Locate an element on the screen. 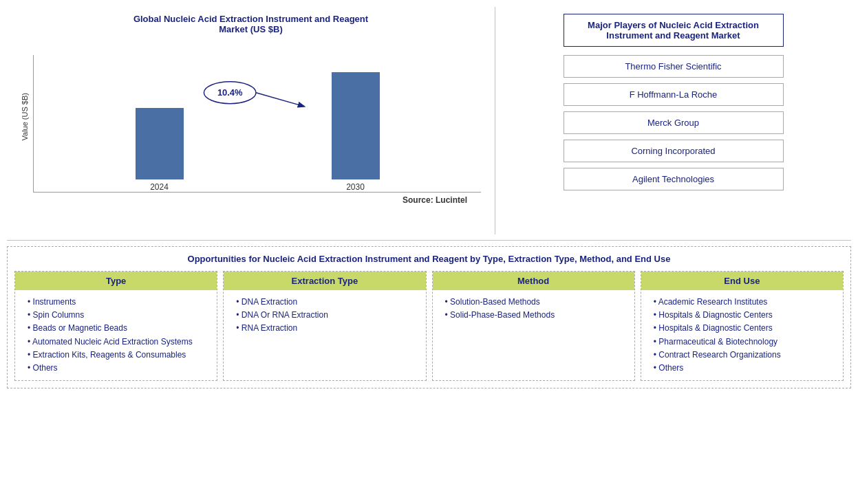 Image resolution: width=858 pixels, height=504 pixels. enduse-item-4: Contract Research Organizations is located at coordinates (742, 355).